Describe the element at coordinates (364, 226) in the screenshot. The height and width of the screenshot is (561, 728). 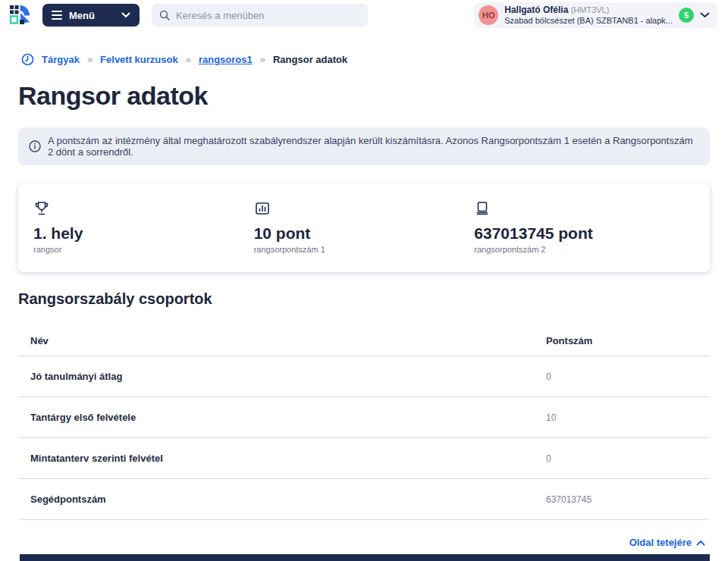
I see `stat-points1: 10 pont rangsorpontszám 1` at that location.